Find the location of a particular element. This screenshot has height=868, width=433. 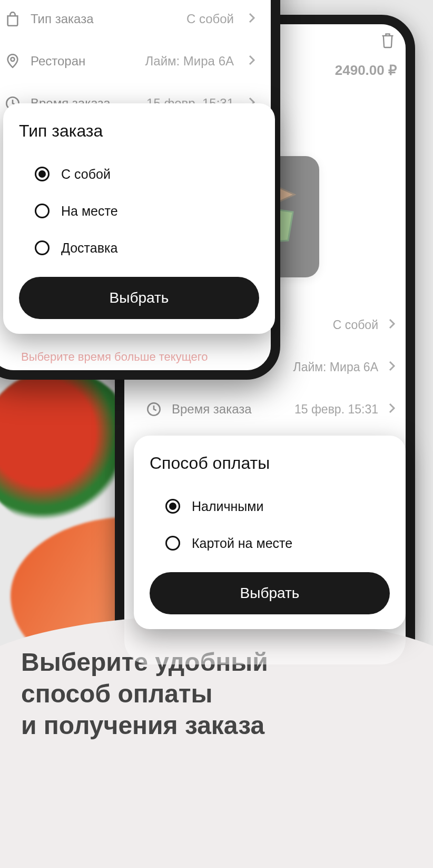

headline: Выберите удобный способ оплаты и получен… is located at coordinates (216, 694).